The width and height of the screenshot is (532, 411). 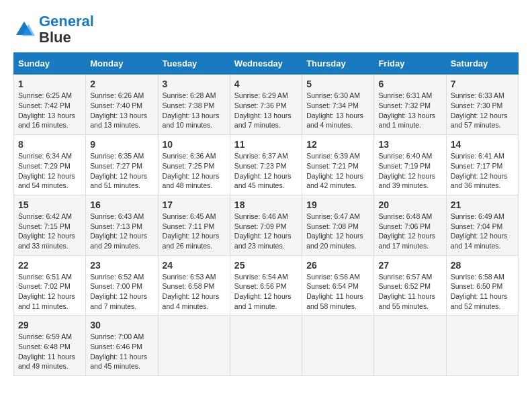 I want to click on day-info: Sunrise: 6:33 AMSunset: 7:30 PMDaylight:…, so click(x=482, y=110).